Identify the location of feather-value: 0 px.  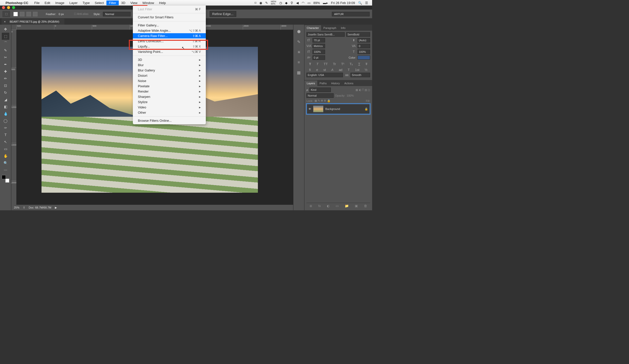
(61, 14).